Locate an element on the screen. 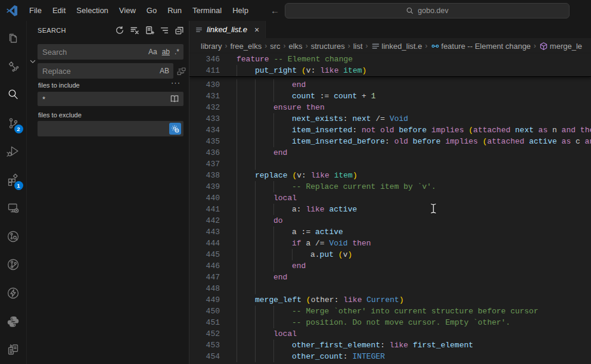 The width and height of the screenshot is (591, 364). code-line-441: 441a: like active is located at coordinates (390, 210).